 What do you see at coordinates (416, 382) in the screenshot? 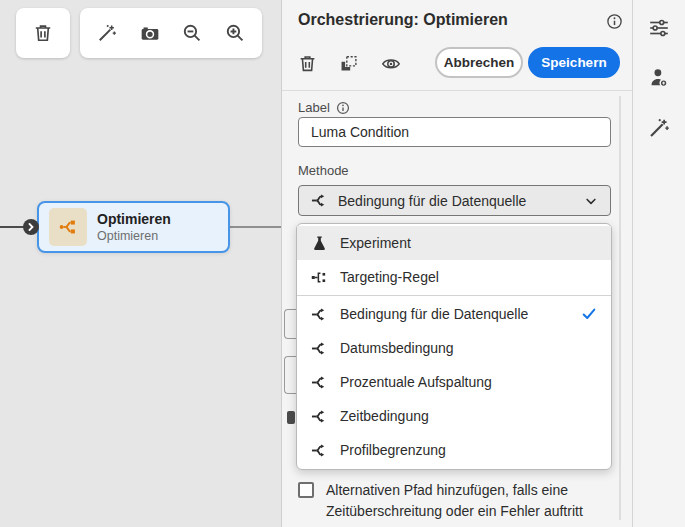
I see `dropdown-item-label: Prozentuale Aufspaltung` at bounding box center [416, 382].